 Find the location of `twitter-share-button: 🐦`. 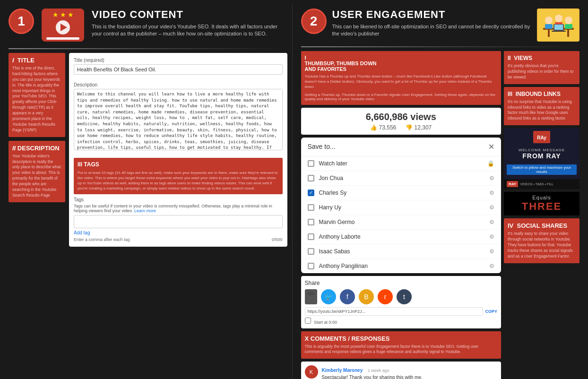

twitter-share-button: 🐦 is located at coordinates (329, 297).